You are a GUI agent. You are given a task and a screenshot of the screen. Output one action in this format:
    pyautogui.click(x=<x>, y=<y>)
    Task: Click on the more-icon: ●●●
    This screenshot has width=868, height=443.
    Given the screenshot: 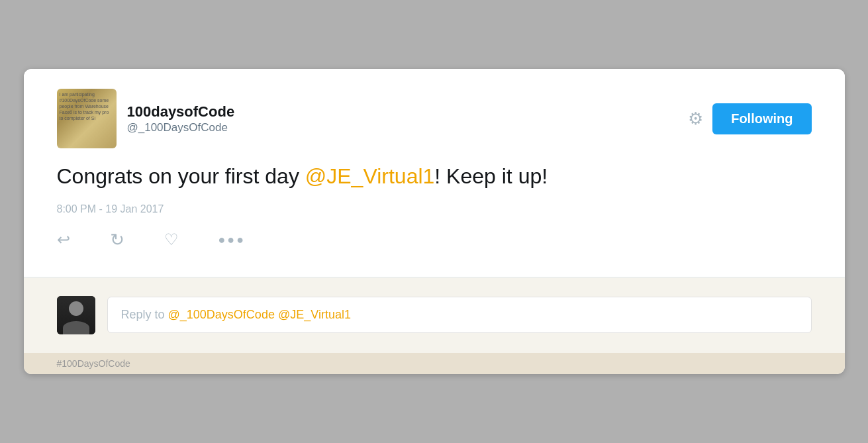 What is the action you would take?
    pyautogui.click(x=232, y=240)
    